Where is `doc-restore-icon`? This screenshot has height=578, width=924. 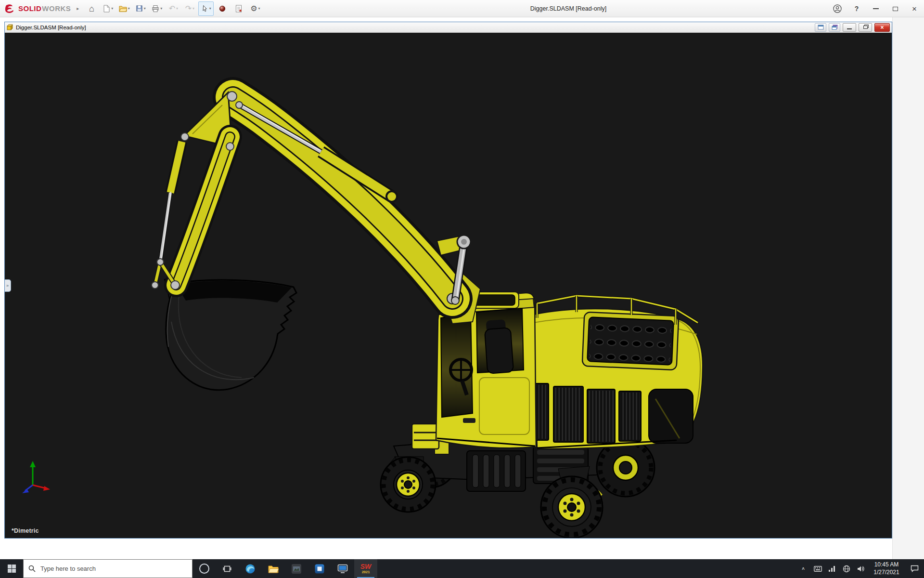 doc-restore-icon is located at coordinates (865, 27).